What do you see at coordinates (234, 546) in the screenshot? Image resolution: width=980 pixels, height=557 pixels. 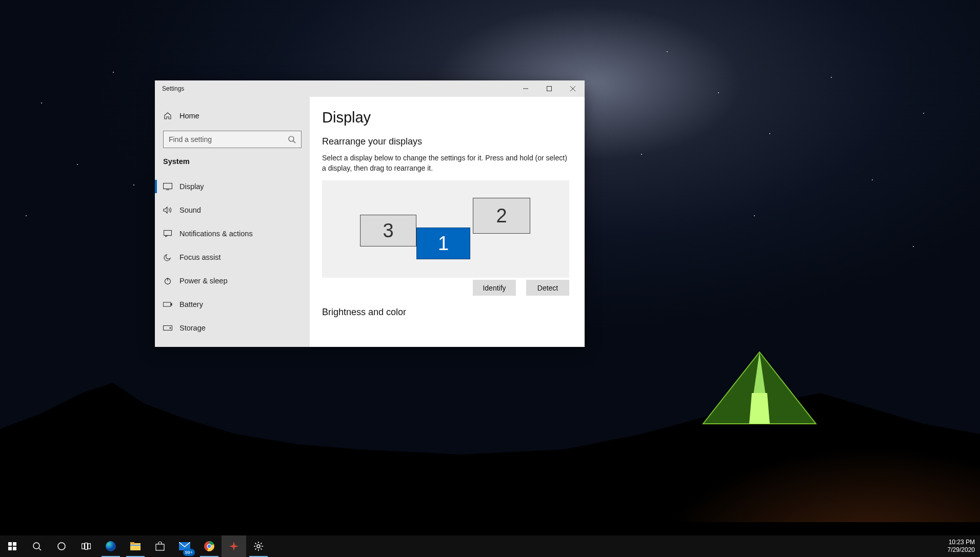 I see `taskbar-app-unknown` at bounding box center [234, 546].